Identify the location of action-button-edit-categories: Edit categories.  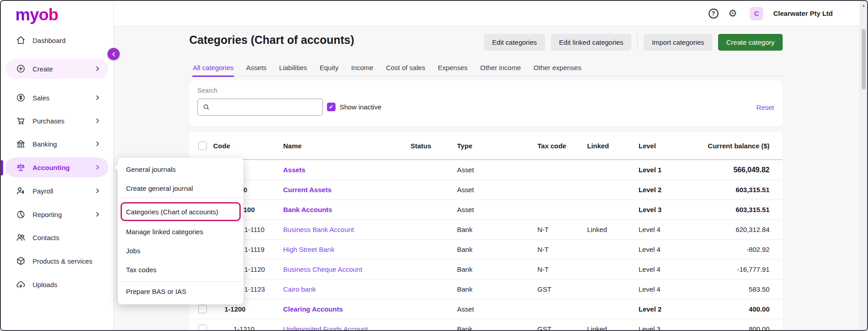
(515, 43).